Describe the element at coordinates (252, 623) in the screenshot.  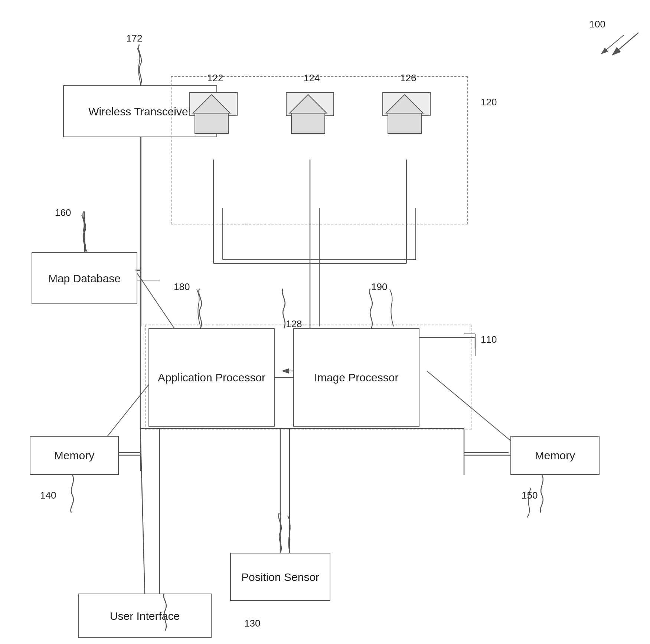
I see `ref-130: 130` at that location.